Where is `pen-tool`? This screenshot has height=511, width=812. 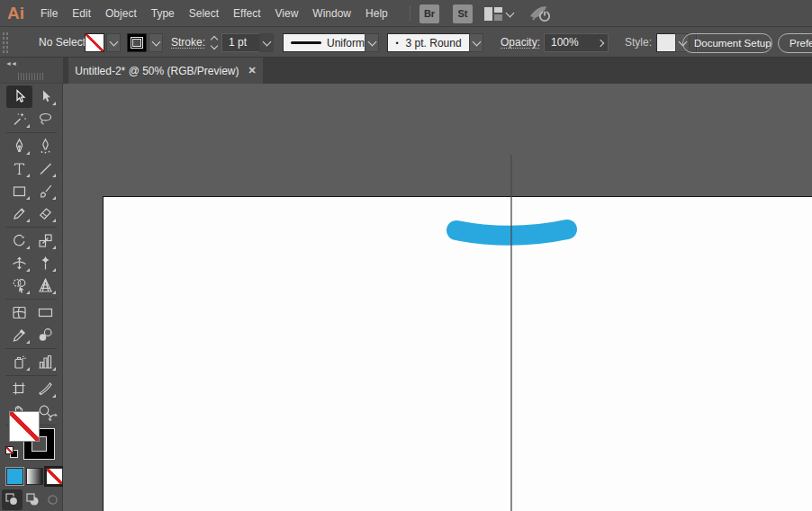
pen-tool is located at coordinates (20, 146).